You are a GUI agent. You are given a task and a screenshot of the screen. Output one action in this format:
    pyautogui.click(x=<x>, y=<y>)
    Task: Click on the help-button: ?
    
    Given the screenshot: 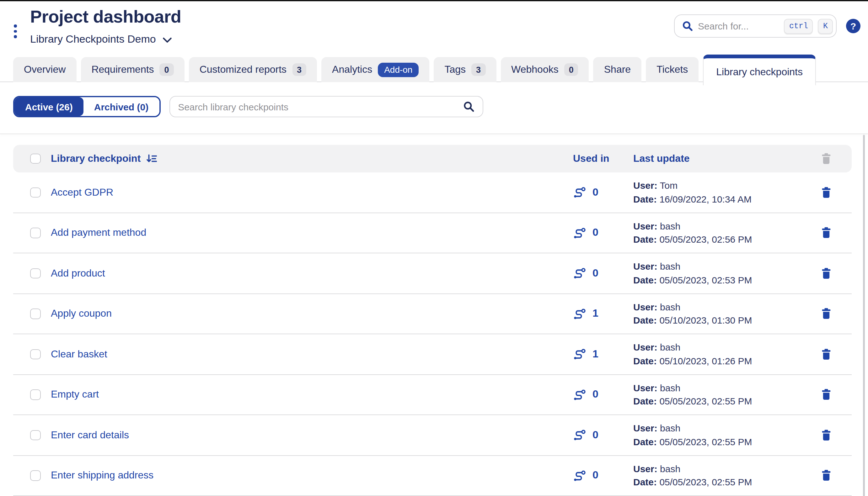 What is the action you would take?
    pyautogui.click(x=853, y=26)
    